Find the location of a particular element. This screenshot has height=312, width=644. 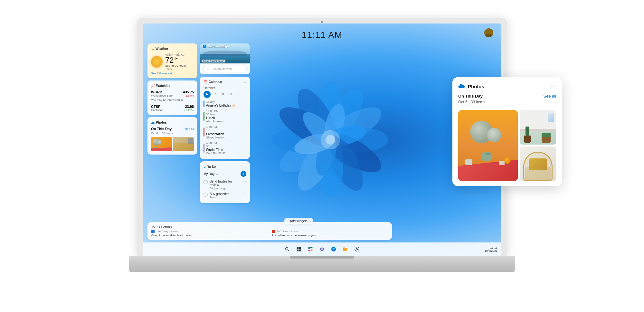

photos-see-all-small: See all is located at coordinates (189, 129).